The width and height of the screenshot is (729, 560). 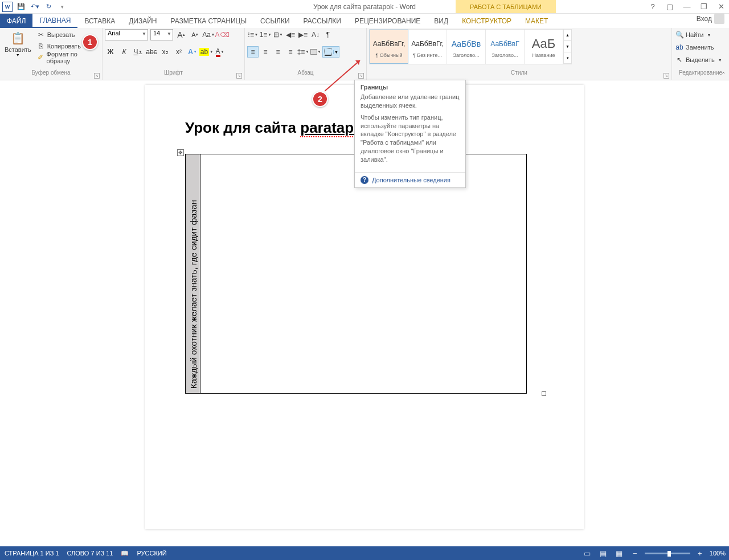 I want to click on tab-mailings: РАССЫЛКИ, so click(x=322, y=21).